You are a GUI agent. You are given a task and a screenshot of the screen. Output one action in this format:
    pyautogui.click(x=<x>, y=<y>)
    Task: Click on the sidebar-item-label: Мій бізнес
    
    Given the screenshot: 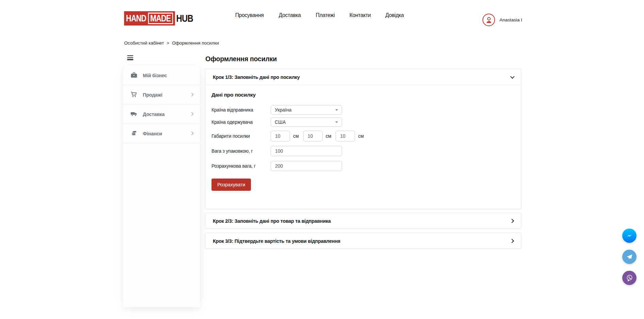 What is the action you would take?
    pyautogui.click(x=167, y=75)
    